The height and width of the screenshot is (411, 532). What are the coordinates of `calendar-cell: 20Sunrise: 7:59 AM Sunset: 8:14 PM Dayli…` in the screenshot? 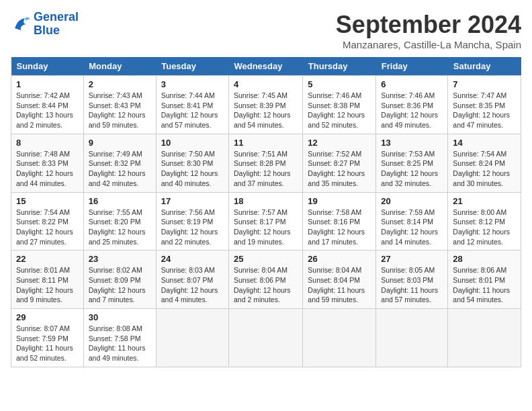 It's located at (412, 222).